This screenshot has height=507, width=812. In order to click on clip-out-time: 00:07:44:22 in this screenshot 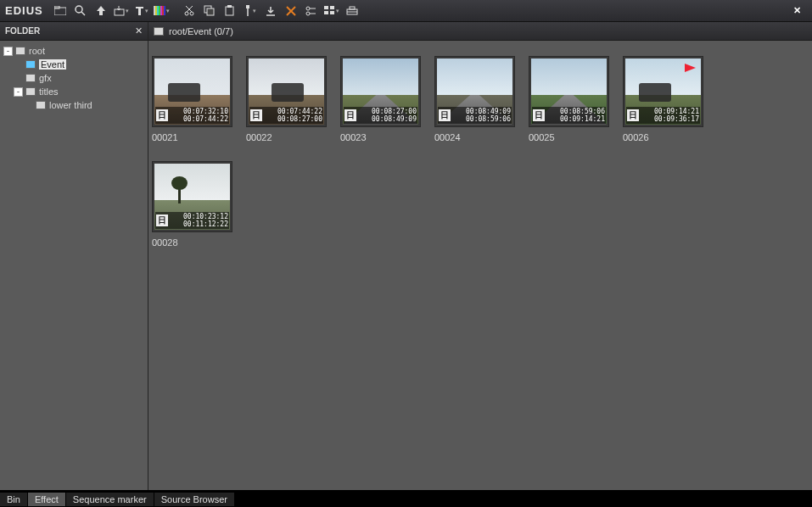, I will do `click(205, 119)`.